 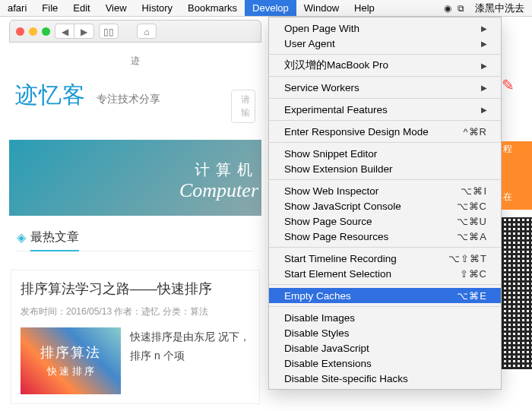 What do you see at coordinates (327, 348) in the screenshot?
I see `menu-item-label: Disable JavaScript` at bounding box center [327, 348].